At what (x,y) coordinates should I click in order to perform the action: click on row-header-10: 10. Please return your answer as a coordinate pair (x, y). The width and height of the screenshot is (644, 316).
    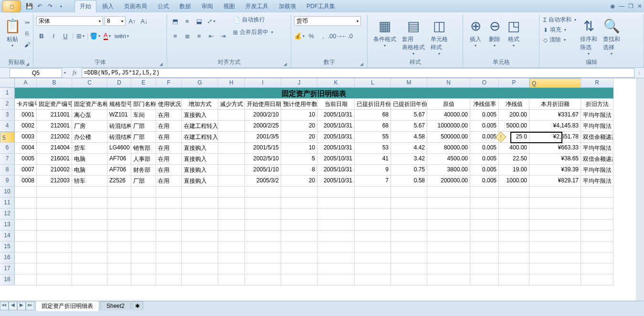
    Looking at the image, I should click on (8, 192).